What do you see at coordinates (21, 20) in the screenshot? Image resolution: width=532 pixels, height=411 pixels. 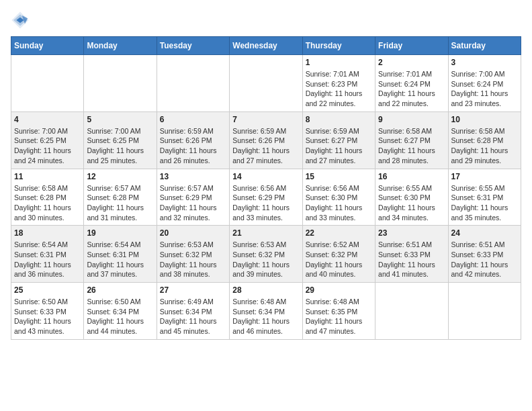 I see `logo` at bounding box center [21, 20].